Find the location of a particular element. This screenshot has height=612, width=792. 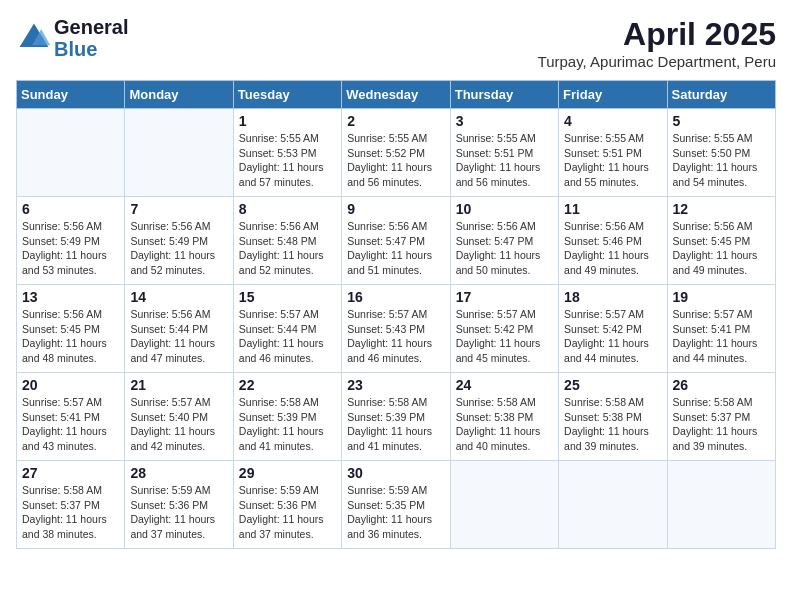

day-number: 16 is located at coordinates (396, 297).